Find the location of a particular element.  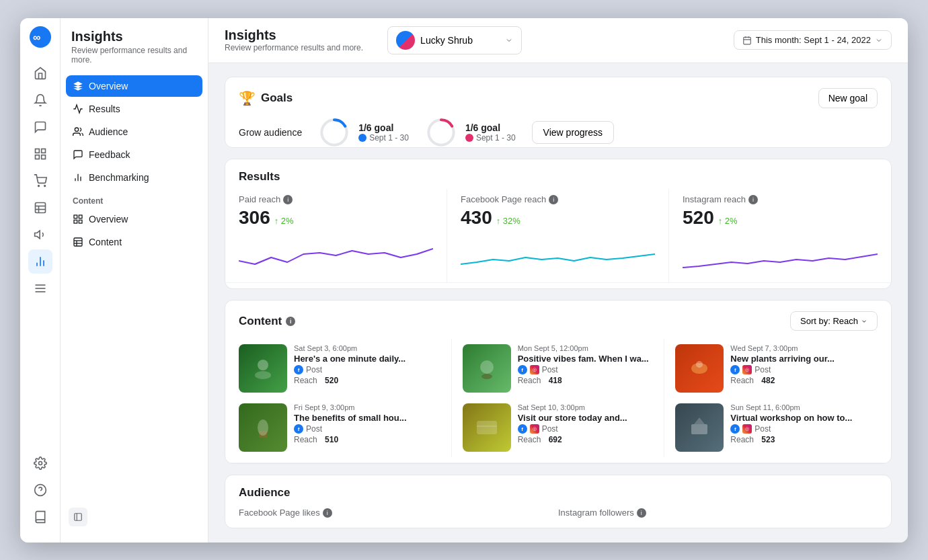

fb-icon-3: f is located at coordinates (735, 370).